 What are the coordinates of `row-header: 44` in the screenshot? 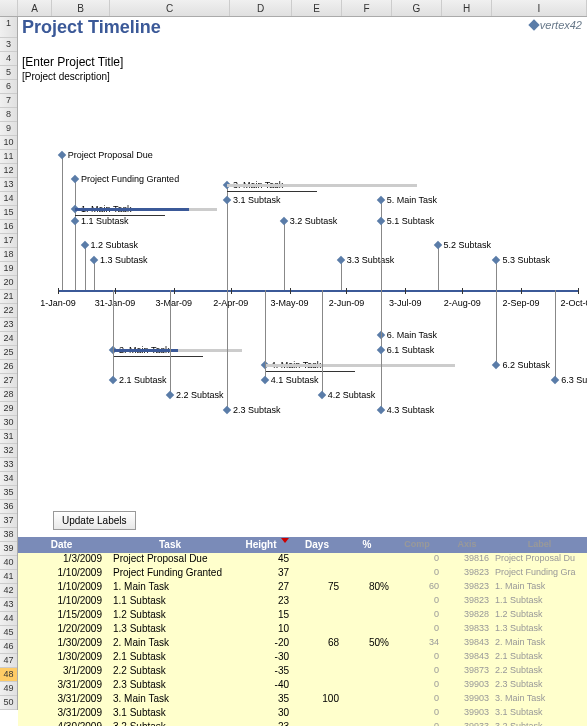 It's located at (8, 619).